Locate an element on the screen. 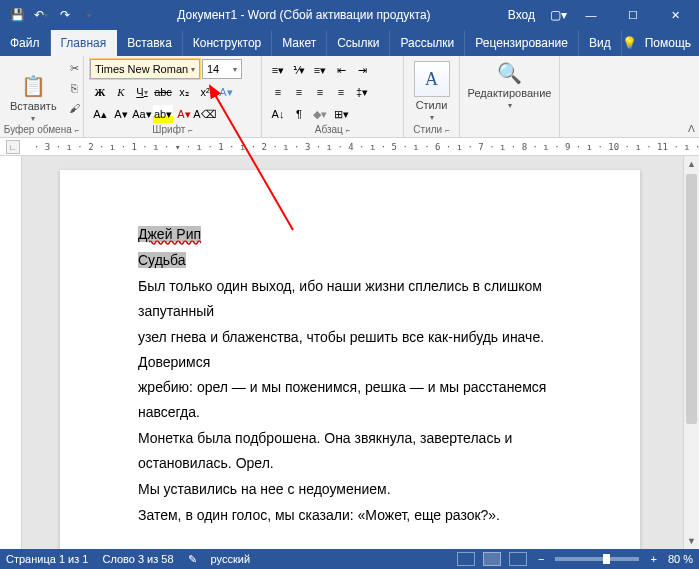 The height and width of the screenshot is (569, 699). redo-button: ↷ is located at coordinates (65, 15).